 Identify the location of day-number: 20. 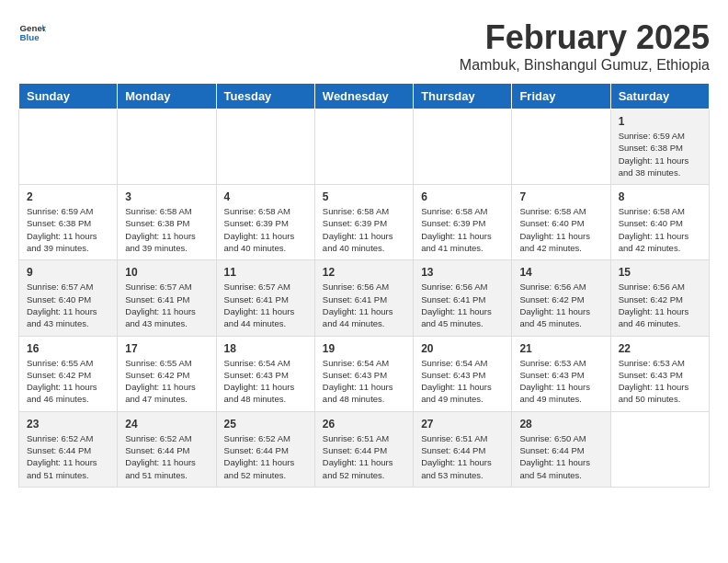
(462, 349).